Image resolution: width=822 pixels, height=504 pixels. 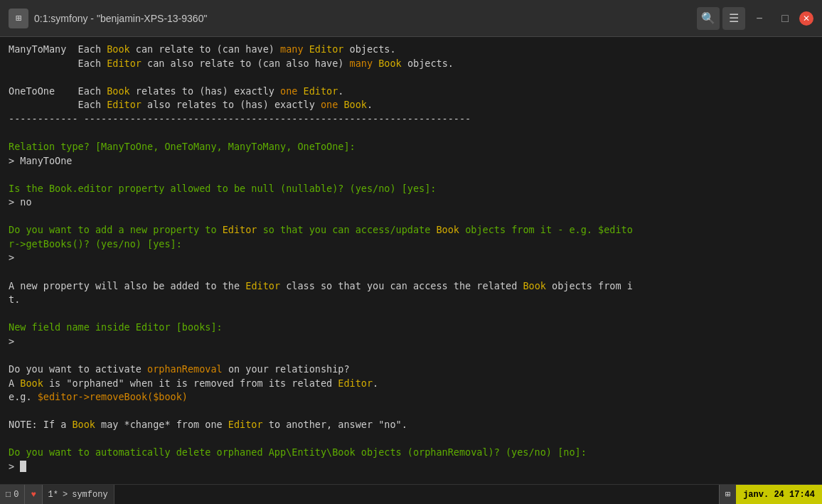 I want to click on branch-arrow: >, so click(x=65, y=495).